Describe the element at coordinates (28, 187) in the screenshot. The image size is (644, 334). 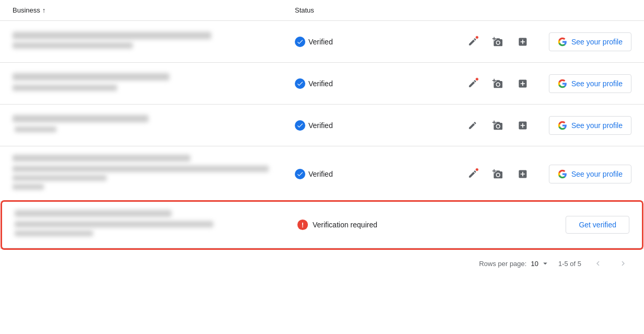
I see `business-extra2-blurred` at that location.